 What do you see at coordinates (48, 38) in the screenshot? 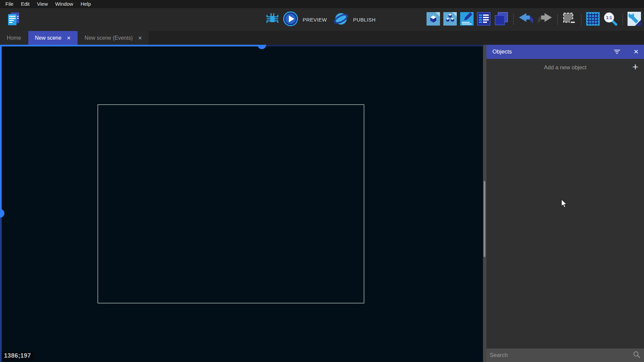
I see `tab-new-scene-label: New scene` at bounding box center [48, 38].